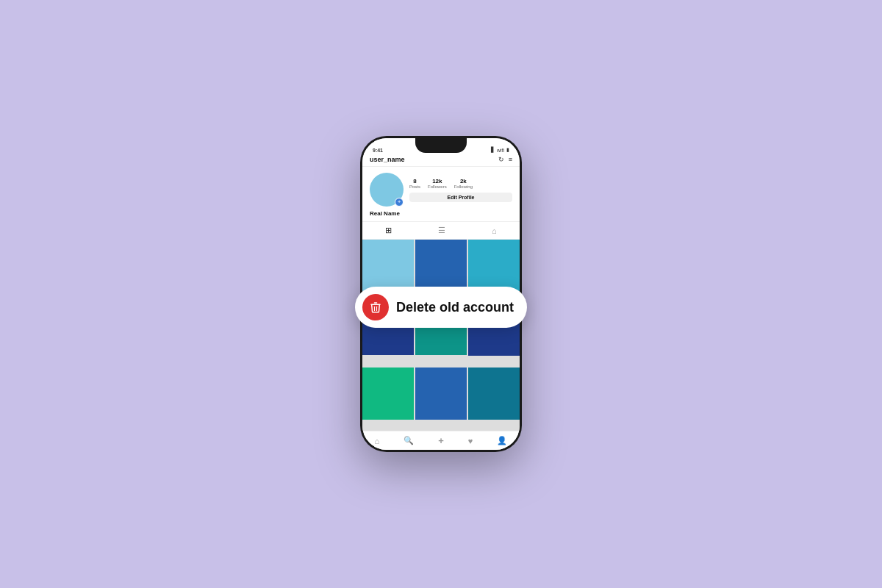 The height and width of the screenshot is (588, 882). I want to click on profile-section: + 8 Posts 12k Followers, so click(441, 194).